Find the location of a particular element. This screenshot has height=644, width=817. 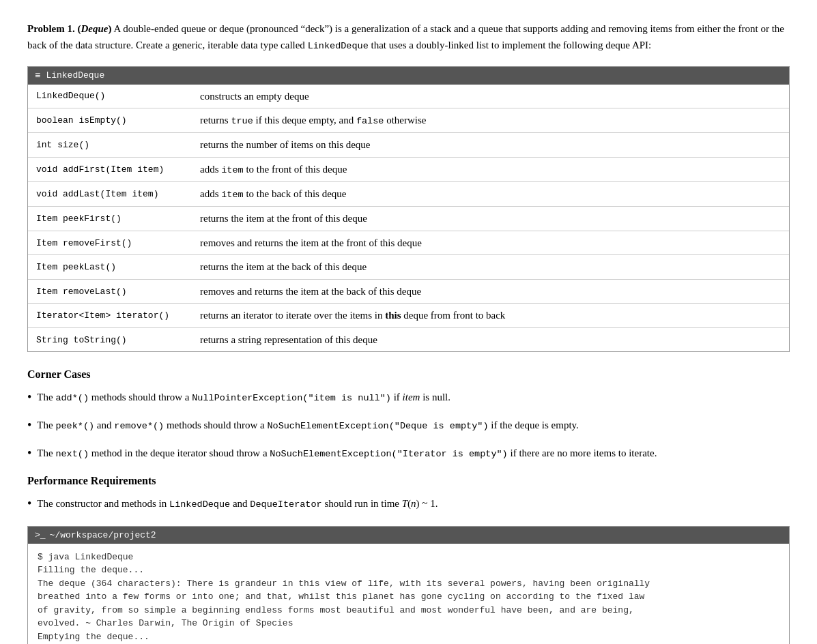

corner-case-3-text: The next() method in the deque iterator … is located at coordinates (414, 453).